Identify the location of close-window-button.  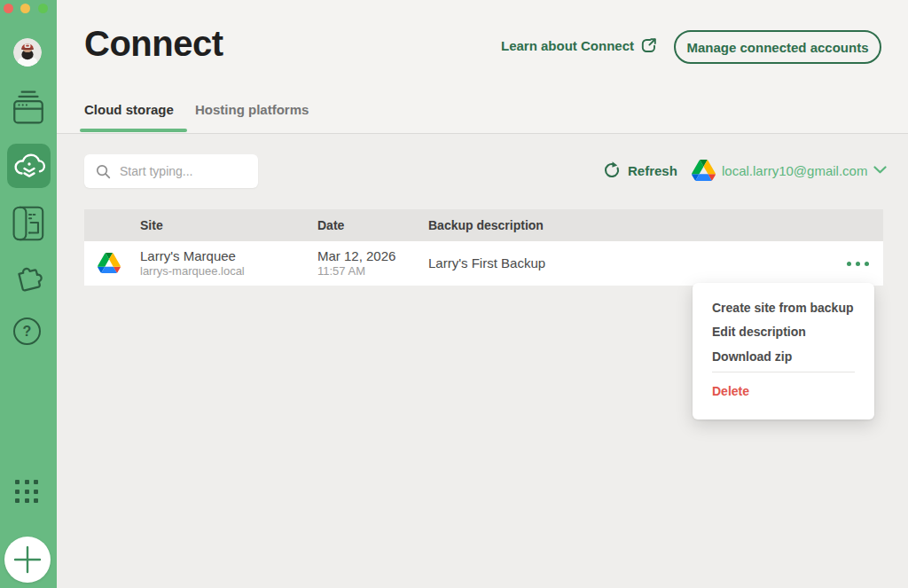
(9, 9).